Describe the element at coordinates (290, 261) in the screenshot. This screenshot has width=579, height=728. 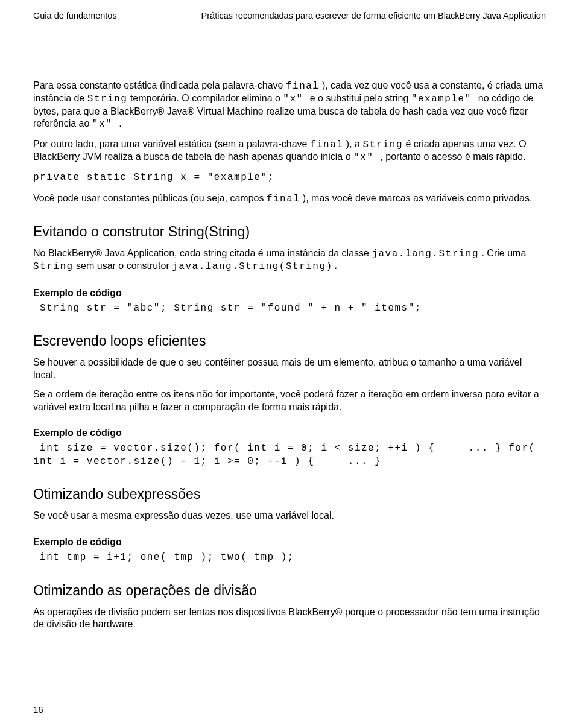
I see `sec1-paragraph: No BlackBerry® Java Application, cada st…` at that location.